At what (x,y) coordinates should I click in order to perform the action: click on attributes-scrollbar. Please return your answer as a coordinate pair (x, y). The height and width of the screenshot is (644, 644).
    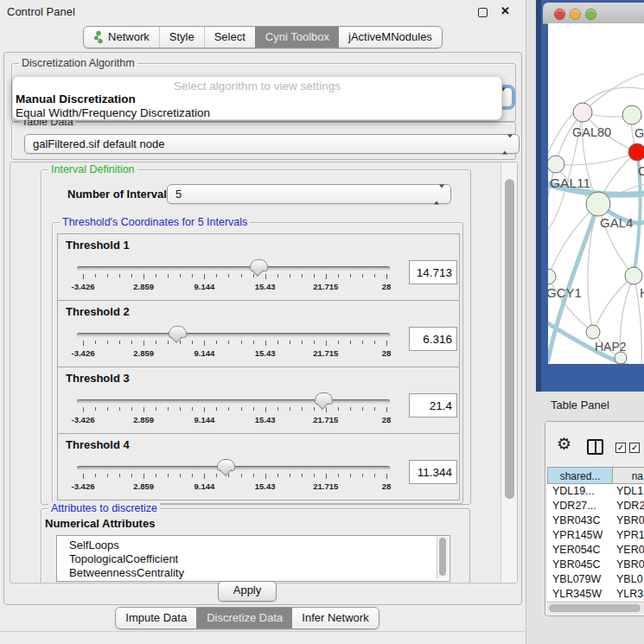
    Looking at the image, I should click on (443, 558).